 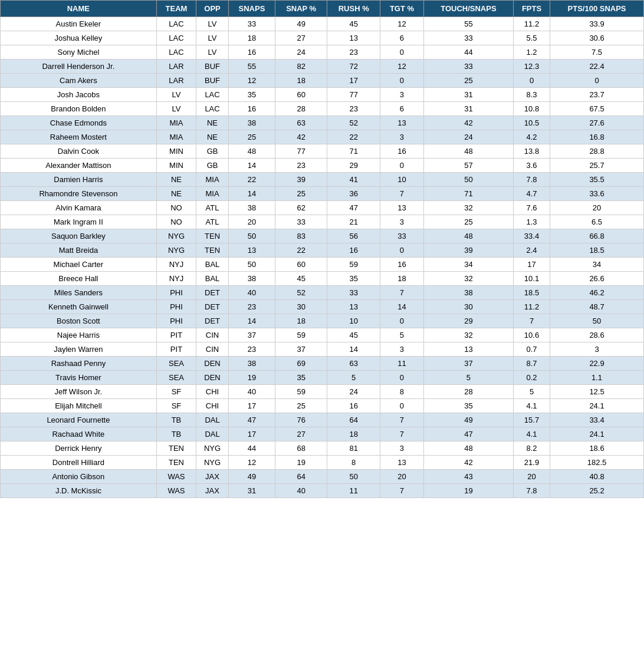 I want to click on stat-cell: NYG, so click(x=176, y=251).